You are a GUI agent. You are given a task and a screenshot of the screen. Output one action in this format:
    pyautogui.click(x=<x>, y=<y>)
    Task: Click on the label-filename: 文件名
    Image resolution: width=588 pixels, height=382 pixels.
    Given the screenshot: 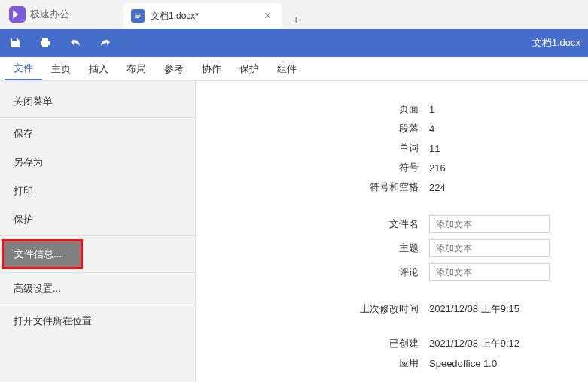 What is the action you would take?
    pyautogui.click(x=320, y=224)
    